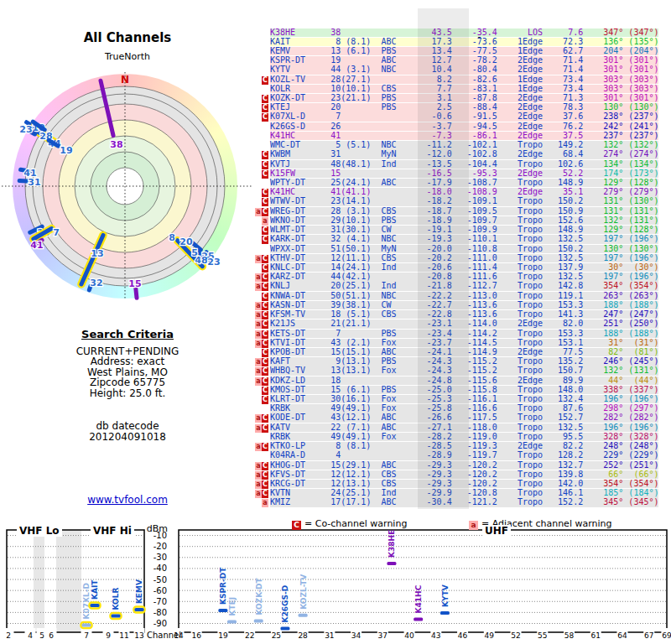  What do you see at coordinates (250, 636) in the screenshot?
I see `channel-tick-label: 22` at bounding box center [250, 636].